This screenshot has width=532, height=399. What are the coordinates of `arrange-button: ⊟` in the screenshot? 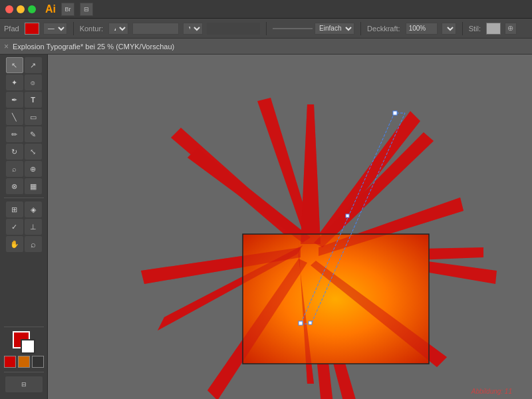 It's located at (86, 9).